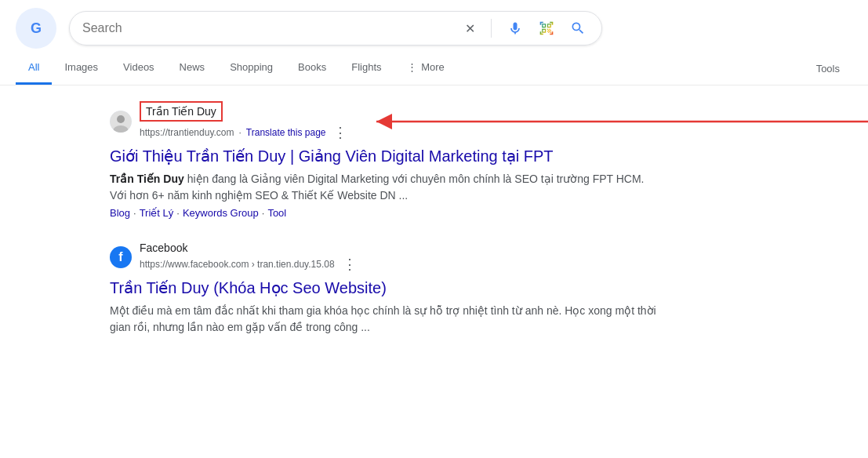 Image resolution: width=868 pixels, height=458 pixels. I want to click on result-1-sitelinks: Blog · Triết Lý · Keywords Group · Tool, so click(384, 213).